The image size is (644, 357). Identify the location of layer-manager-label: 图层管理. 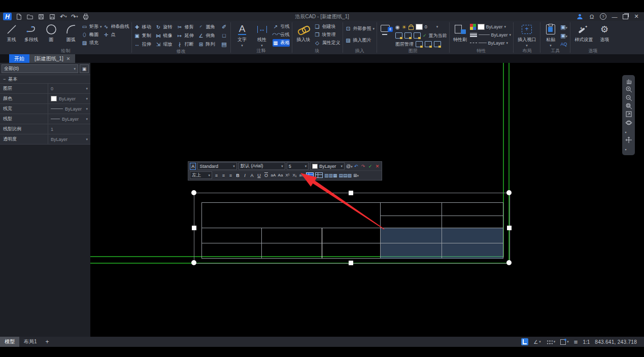
(404, 45).